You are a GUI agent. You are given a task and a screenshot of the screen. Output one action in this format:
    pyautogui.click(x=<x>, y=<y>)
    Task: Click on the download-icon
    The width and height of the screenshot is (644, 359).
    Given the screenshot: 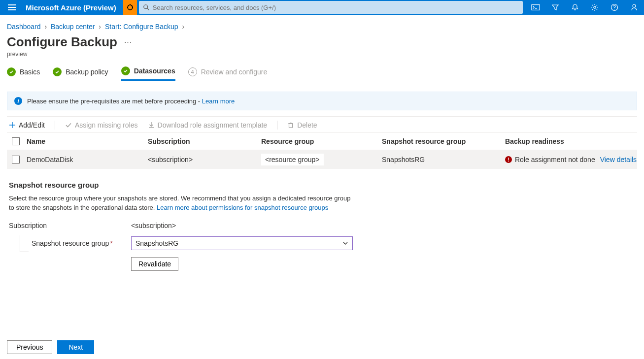 What is the action you would take?
    pyautogui.click(x=151, y=125)
    